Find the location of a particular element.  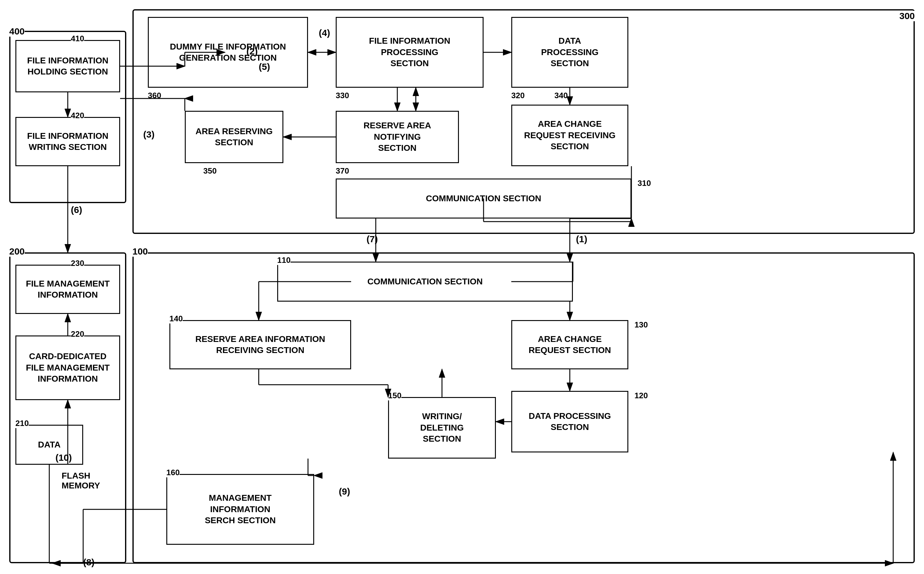

label-230: 230 is located at coordinates (78, 263).